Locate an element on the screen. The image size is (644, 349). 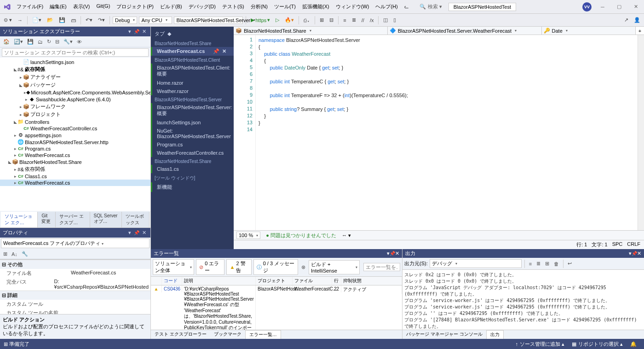
panel-menu-icon: ▾ is located at coordinates (130, 31).